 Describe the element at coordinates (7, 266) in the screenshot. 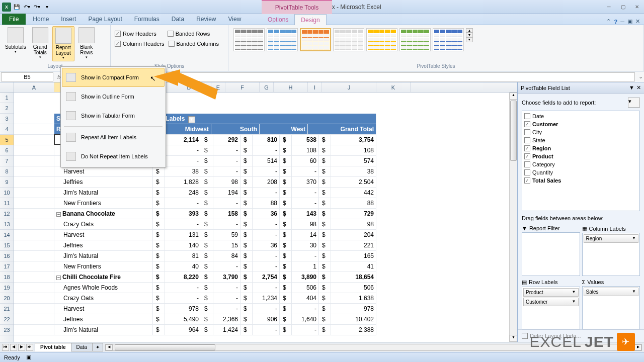

I see `row-header-17: 17` at that location.